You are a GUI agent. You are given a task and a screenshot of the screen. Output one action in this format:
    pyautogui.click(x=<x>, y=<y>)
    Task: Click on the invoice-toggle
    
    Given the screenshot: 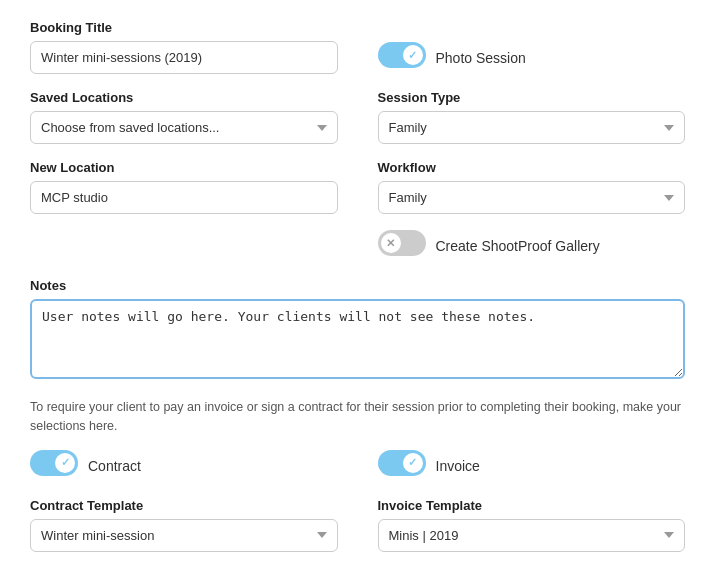 What is the action you would take?
    pyautogui.click(x=402, y=463)
    